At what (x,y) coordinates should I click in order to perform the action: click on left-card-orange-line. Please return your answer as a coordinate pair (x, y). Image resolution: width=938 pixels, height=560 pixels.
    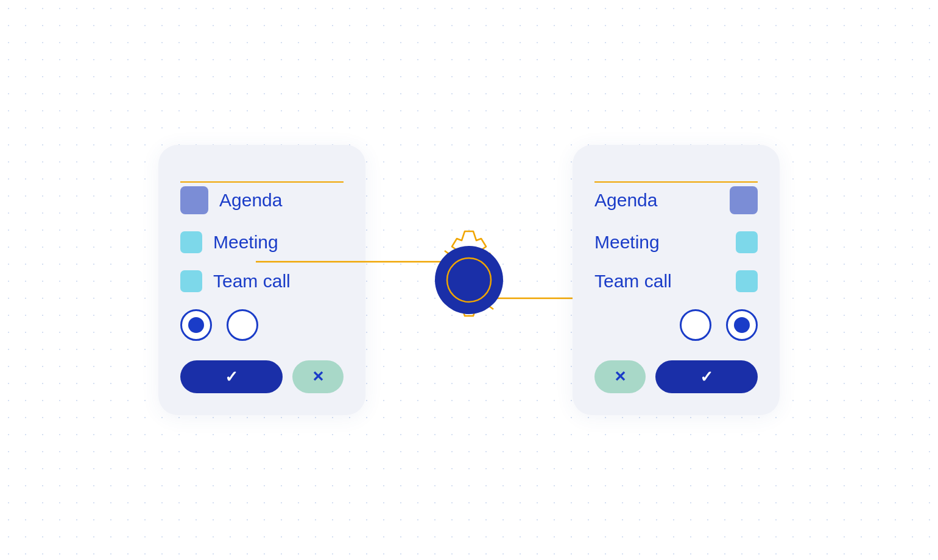
    Looking at the image, I should click on (262, 182).